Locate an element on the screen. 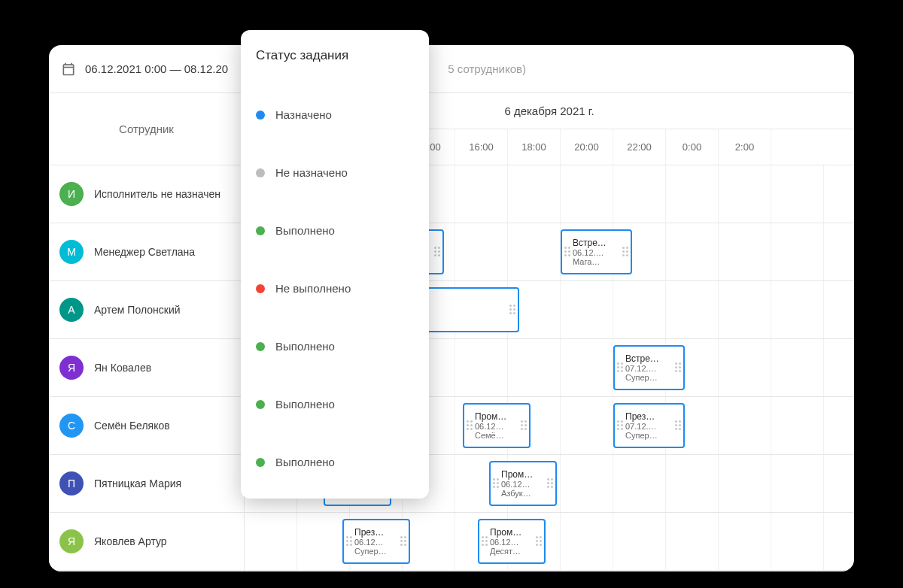 Image resolution: width=903 pixels, height=588 pixels. status-label: Не выполнено is located at coordinates (313, 289).